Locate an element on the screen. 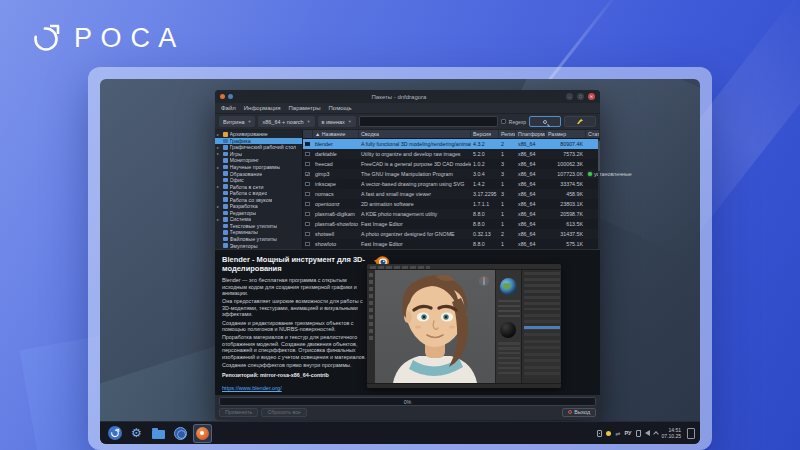 This screenshot has width=800, height=450. package-row: plasma6-digikamA KDE photo management ut… is located at coordinates (452, 214).